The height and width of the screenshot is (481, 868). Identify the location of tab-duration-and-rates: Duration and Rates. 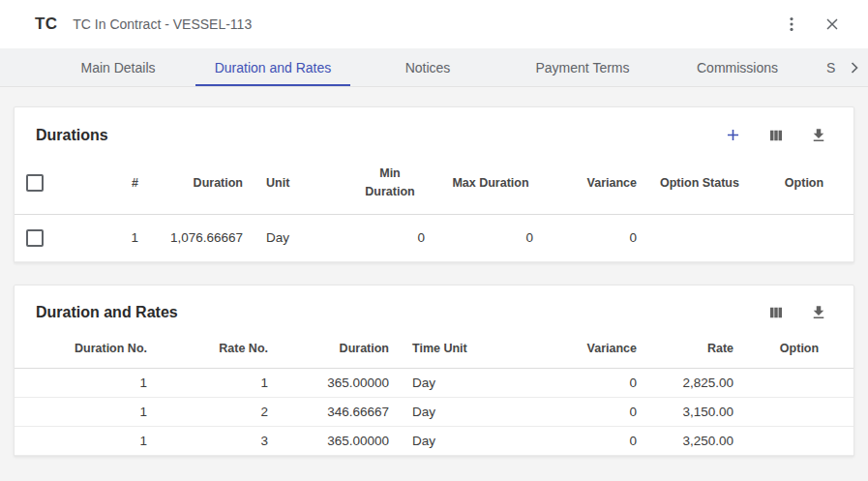
(273, 68).